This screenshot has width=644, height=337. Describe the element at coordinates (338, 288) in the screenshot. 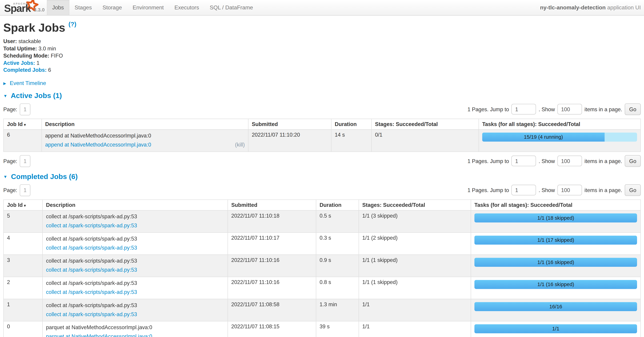

I see `duration-cell: 0.8 s` at that location.